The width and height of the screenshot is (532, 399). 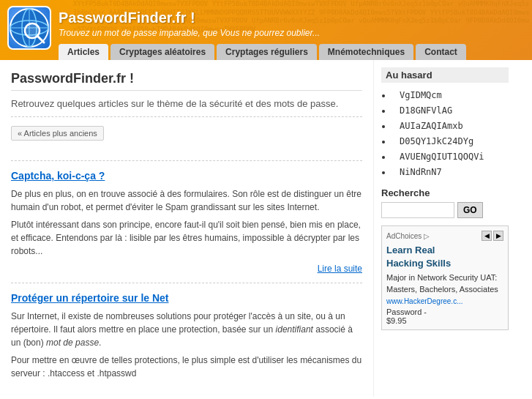 What do you see at coordinates (187, 108) in the screenshot?
I see `page-description: Retrouvez quelques articles sur le thème…` at bounding box center [187, 108].